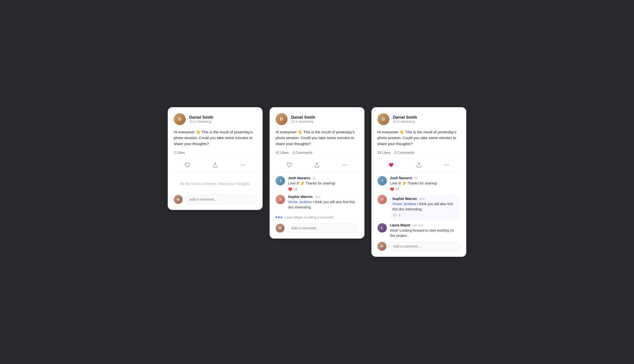 This screenshot has width=634, height=364. Describe the element at coordinates (323, 184) in the screenshot. I see `comment-content: Josh Navarro1hLove it! 🤌 Thanks for shar…` at that location.